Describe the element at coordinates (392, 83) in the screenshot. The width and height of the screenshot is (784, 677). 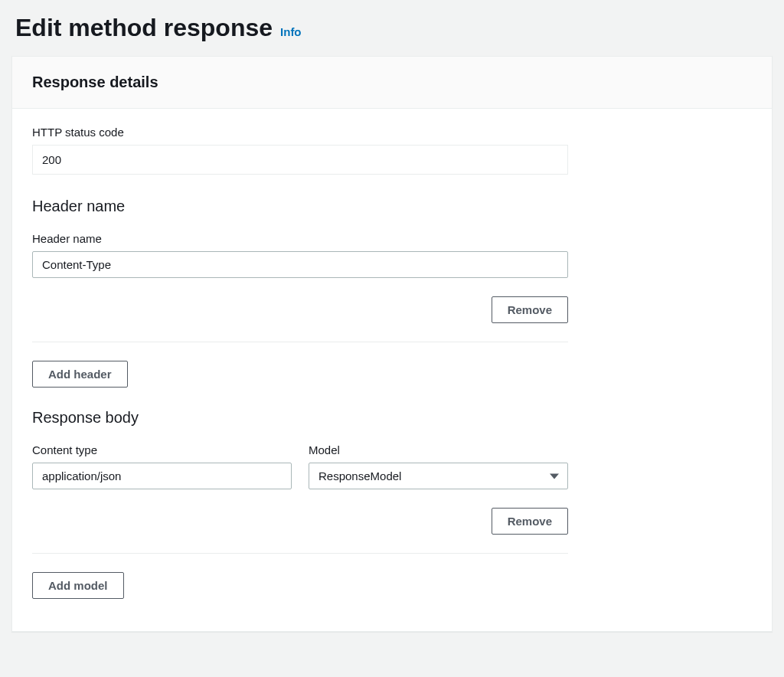
I see `panel-title: Response details` at that location.